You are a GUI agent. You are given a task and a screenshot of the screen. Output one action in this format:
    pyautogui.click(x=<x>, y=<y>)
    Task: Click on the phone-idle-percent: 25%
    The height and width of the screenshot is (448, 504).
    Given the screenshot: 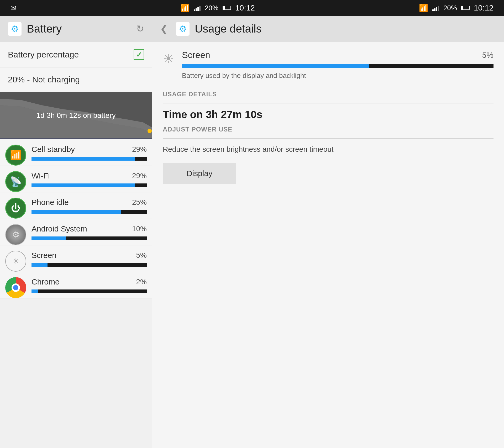 What is the action you would take?
    pyautogui.click(x=139, y=202)
    